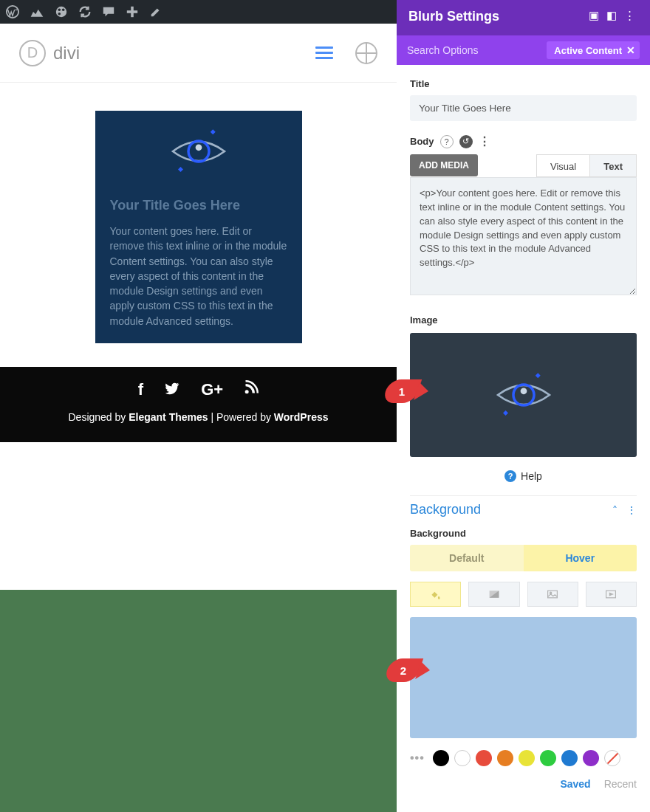 Image resolution: width=650 pixels, height=812 pixels. Describe the element at coordinates (251, 390) in the screenshot. I see `rss-icon` at that location.